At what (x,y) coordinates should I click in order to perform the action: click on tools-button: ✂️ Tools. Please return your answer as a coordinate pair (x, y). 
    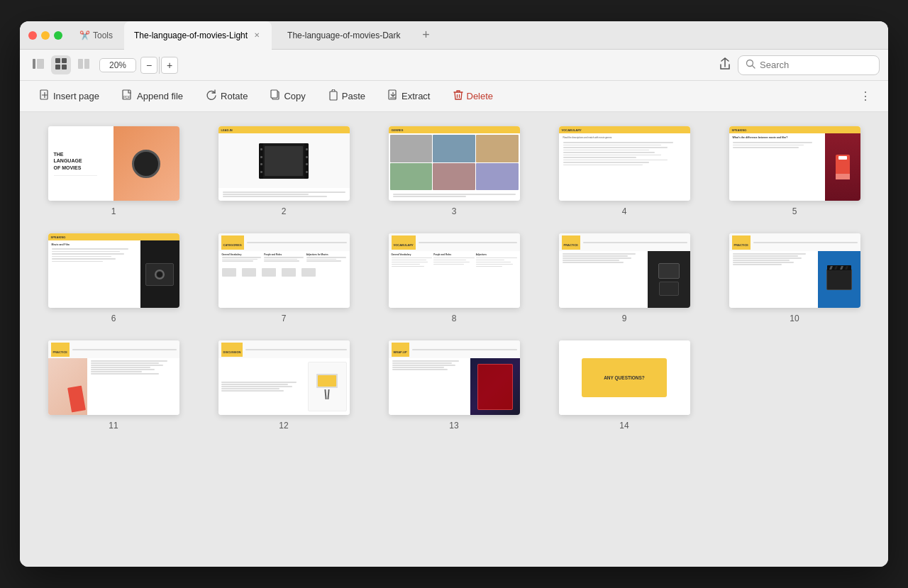
    Looking at the image, I should click on (96, 35).